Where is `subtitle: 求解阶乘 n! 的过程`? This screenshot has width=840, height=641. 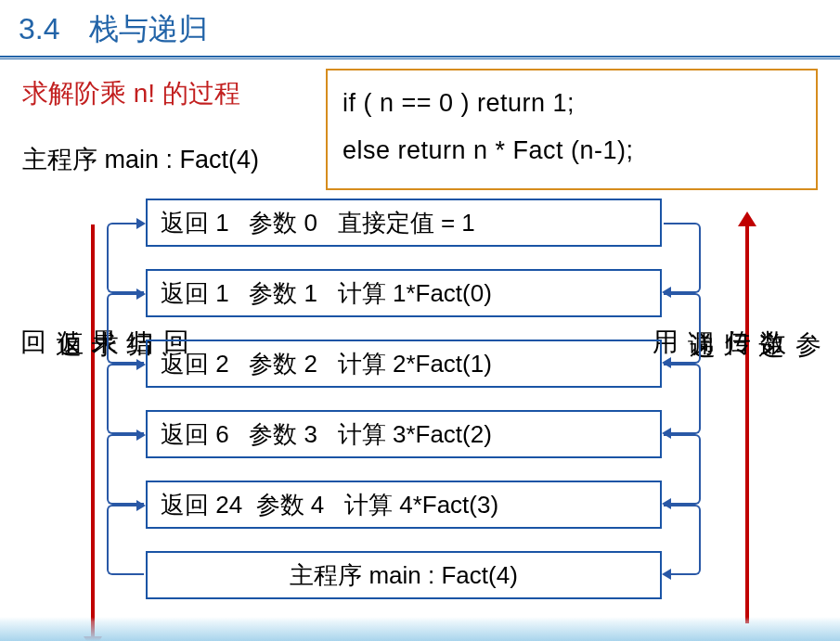 subtitle: 求解阶乘 n! 的过程 is located at coordinates (132, 94).